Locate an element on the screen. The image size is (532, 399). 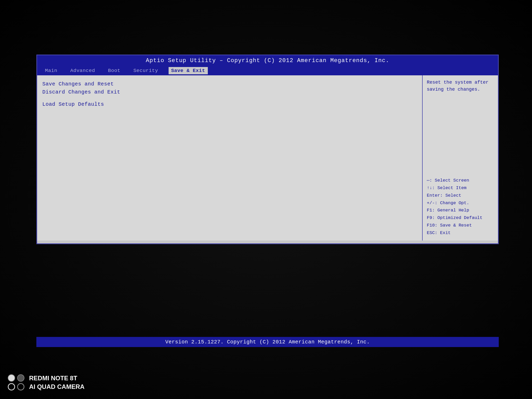
key-select-item: ↑↓: Select Item is located at coordinates (460, 188).